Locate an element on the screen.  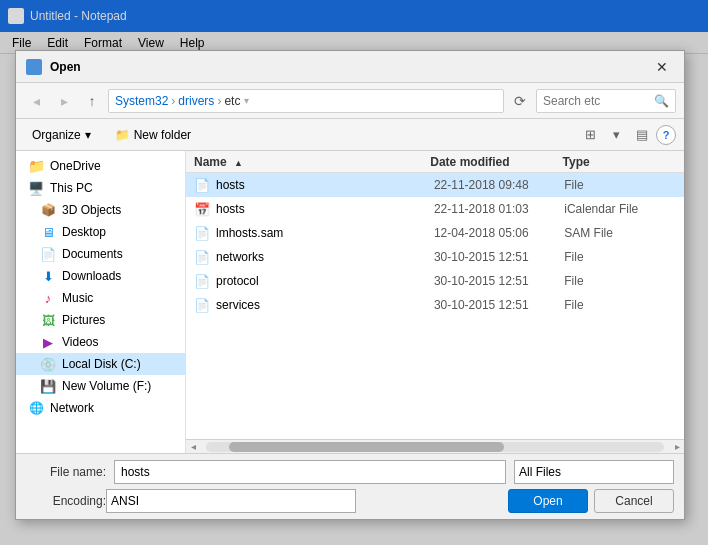
3dobjects-icon: 📦 is located at coordinates (48, 210).